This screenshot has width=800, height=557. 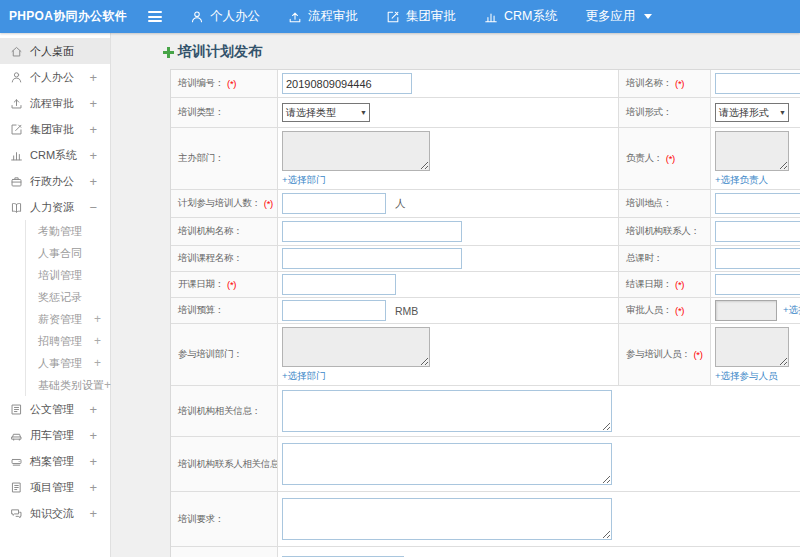 What do you see at coordinates (356, 159) in the screenshot?
I see `host-department-group: +选择部门` at bounding box center [356, 159].